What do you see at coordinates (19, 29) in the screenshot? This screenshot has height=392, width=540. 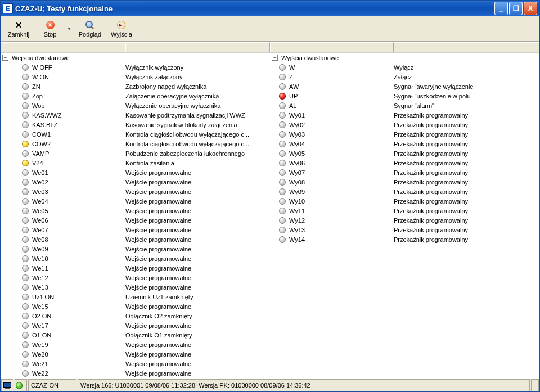 I see `close-button: ✕ Zamknij` at bounding box center [19, 29].